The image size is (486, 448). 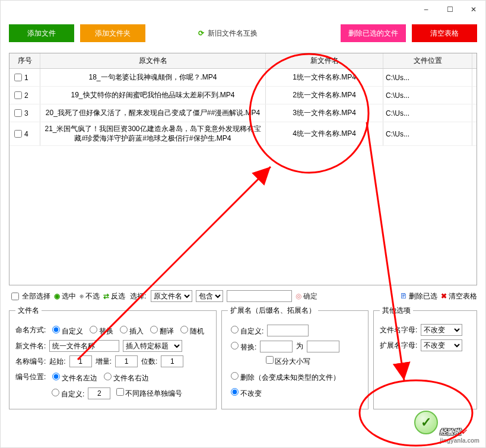 What do you see at coordinates (450, 9) in the screenshot?
I see `maximize-button: ☐` at bounding box center [450, 9].